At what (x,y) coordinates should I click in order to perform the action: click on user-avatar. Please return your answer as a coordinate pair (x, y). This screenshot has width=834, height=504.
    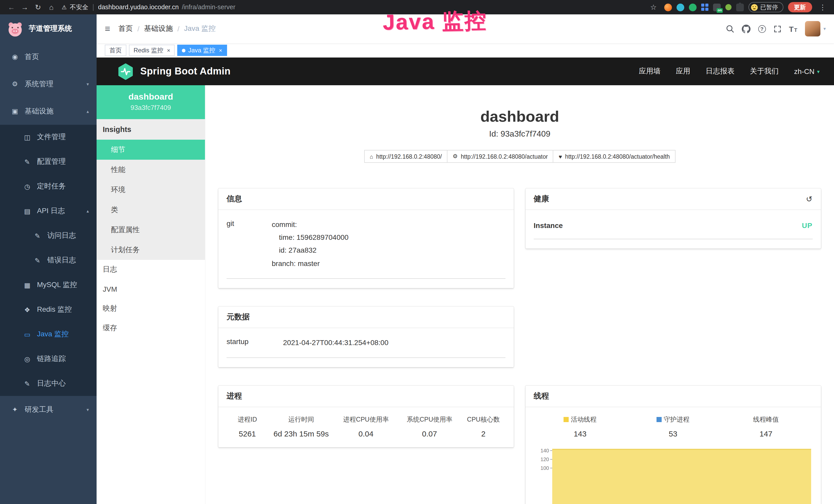
    Looking at the image, I should click on (813, 29).